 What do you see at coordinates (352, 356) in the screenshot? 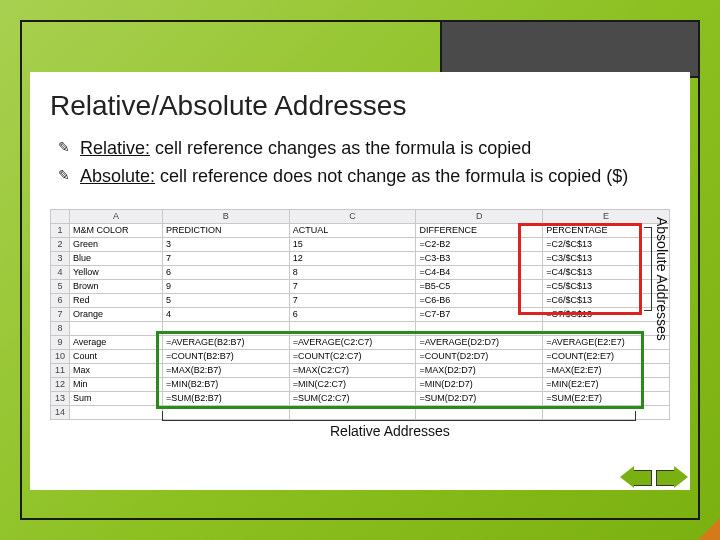
I see `cell: =COUNT(C2:C7)` at bounding box center [352, 356].